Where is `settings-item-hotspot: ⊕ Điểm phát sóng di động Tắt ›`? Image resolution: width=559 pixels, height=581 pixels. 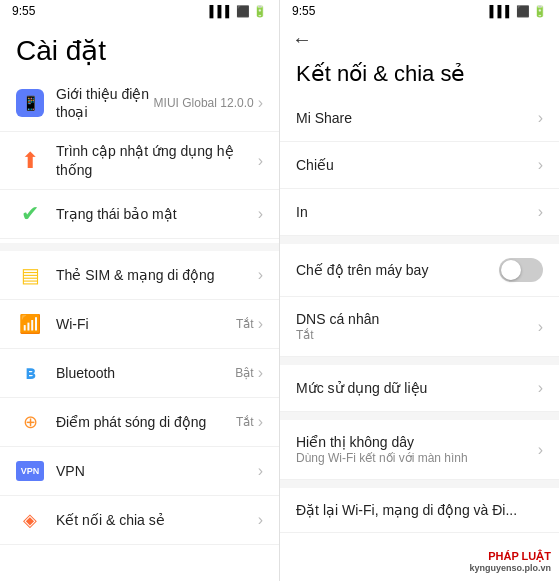 settings-item-hotspot: ⊕ Điểm phát sóng di động Tắt › is located at coordinates (140, 422).